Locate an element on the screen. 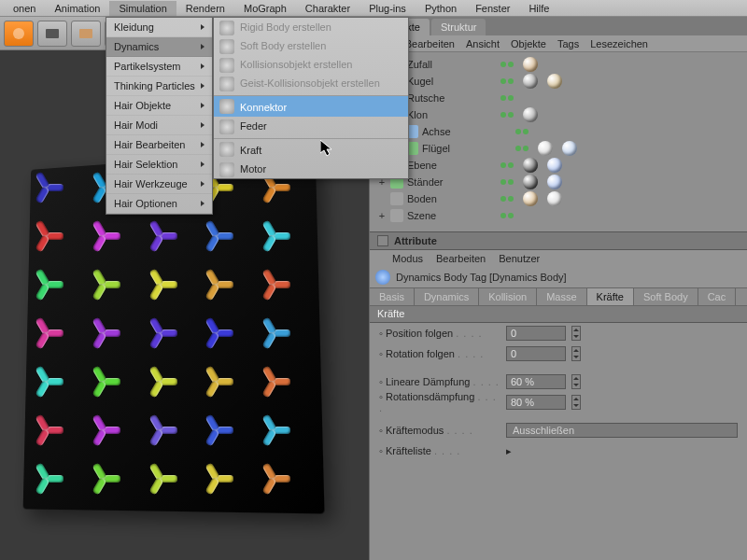 This screenshot has width=747, height=560. menu-item: Hair Selektion is located at coordinates (159, 164).